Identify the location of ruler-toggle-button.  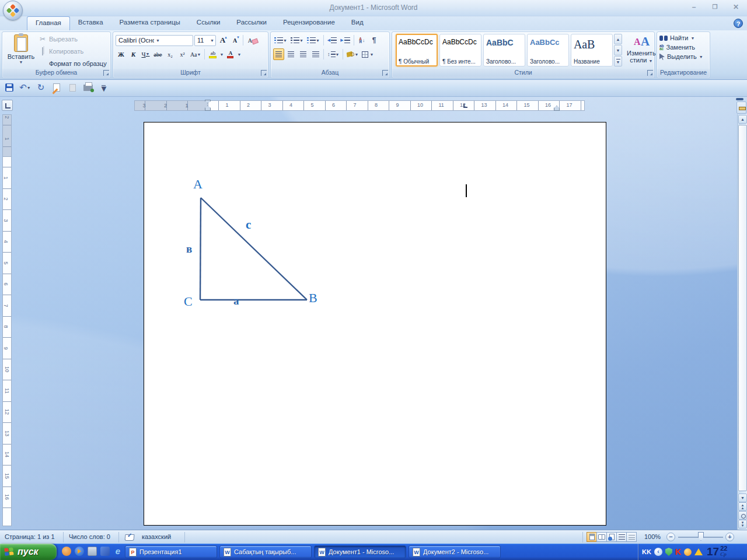
(741, 107).